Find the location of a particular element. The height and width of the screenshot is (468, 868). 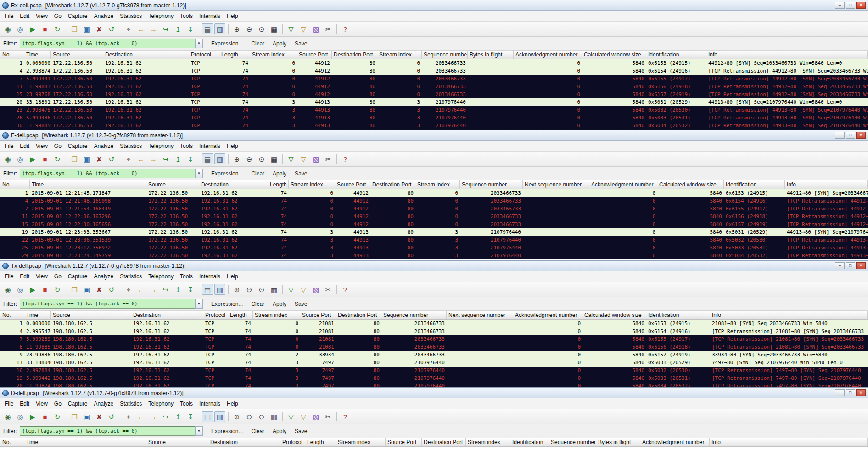

close-capture-icon: ✘ is located at coordinates (99, 417).